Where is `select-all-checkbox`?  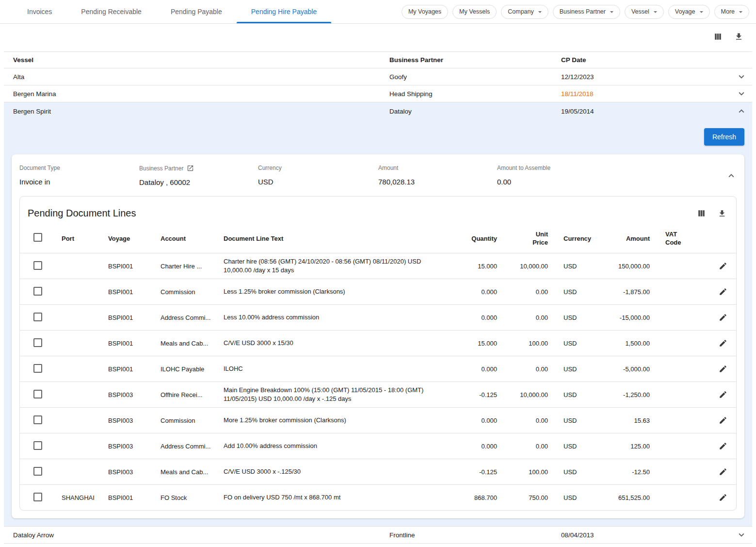 select-all-checkbox is located at coordinates (38, 237).